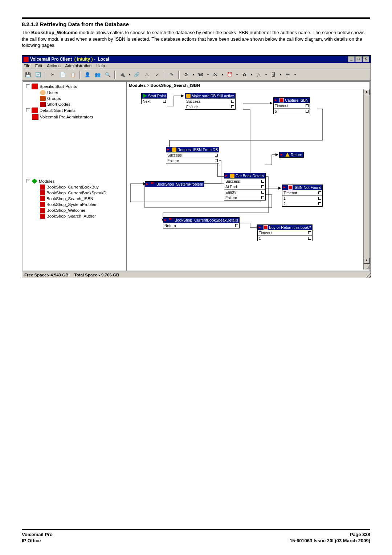 The width and height of the screenshot is (392, 555). What do you see at coordinates (367, 267) in the screenshot?
I see `size-grip` at bounding box center [367, 267].